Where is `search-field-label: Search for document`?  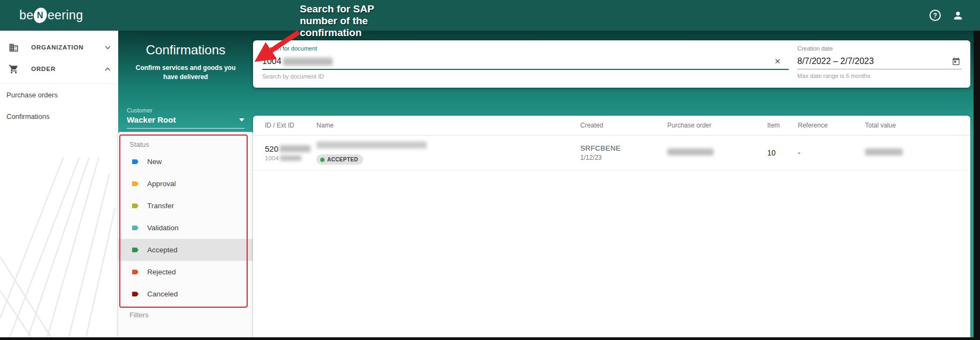
search-field-label: Search for document is located at coordinates (525, 48).